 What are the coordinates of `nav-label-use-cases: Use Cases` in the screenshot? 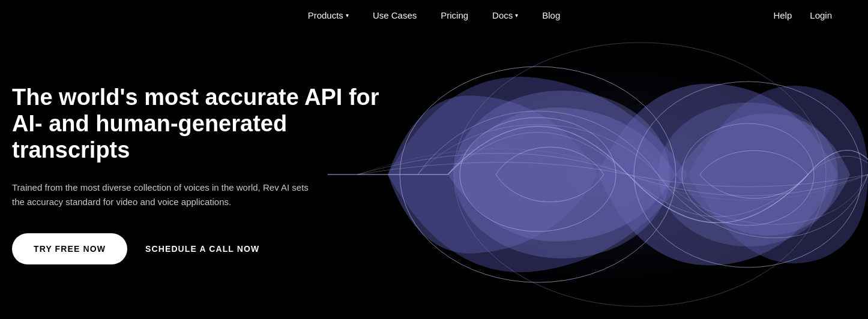 It's located at (395, 16).